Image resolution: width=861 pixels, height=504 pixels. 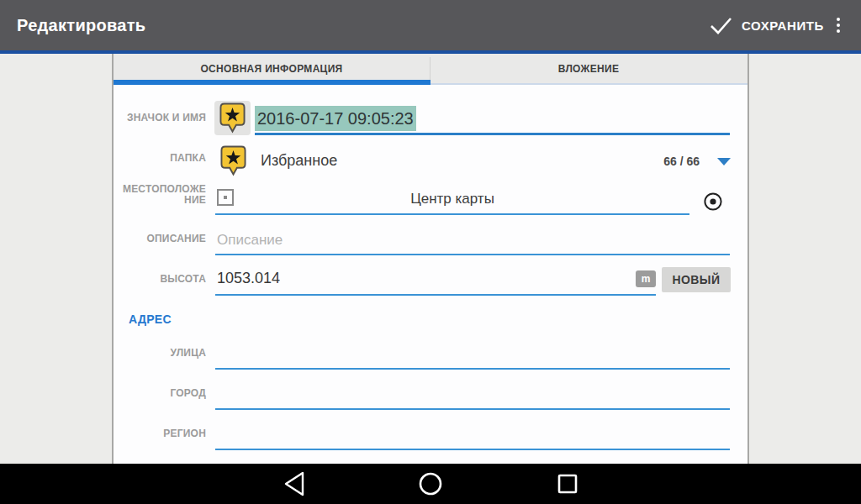 I want to click on description-underline, so click(x=473, y=255).